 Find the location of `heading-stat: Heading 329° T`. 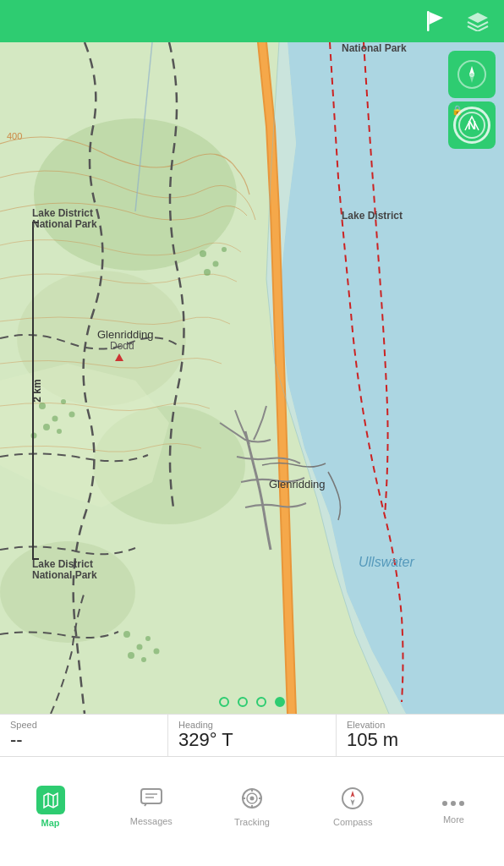

heading-stat: Heading 329° T is located at coordinates (252, 736).